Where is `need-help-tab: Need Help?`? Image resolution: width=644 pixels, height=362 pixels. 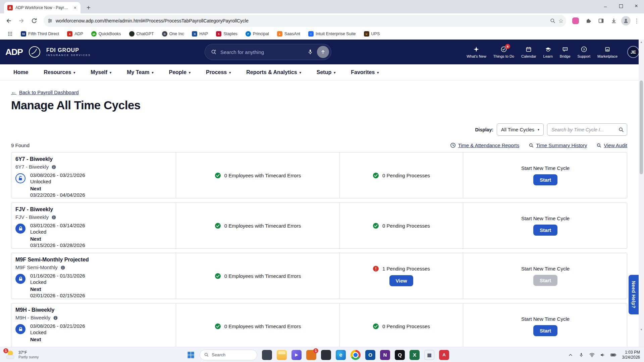
need-help-tab: Need Help? is located at coordinates (634, 295).